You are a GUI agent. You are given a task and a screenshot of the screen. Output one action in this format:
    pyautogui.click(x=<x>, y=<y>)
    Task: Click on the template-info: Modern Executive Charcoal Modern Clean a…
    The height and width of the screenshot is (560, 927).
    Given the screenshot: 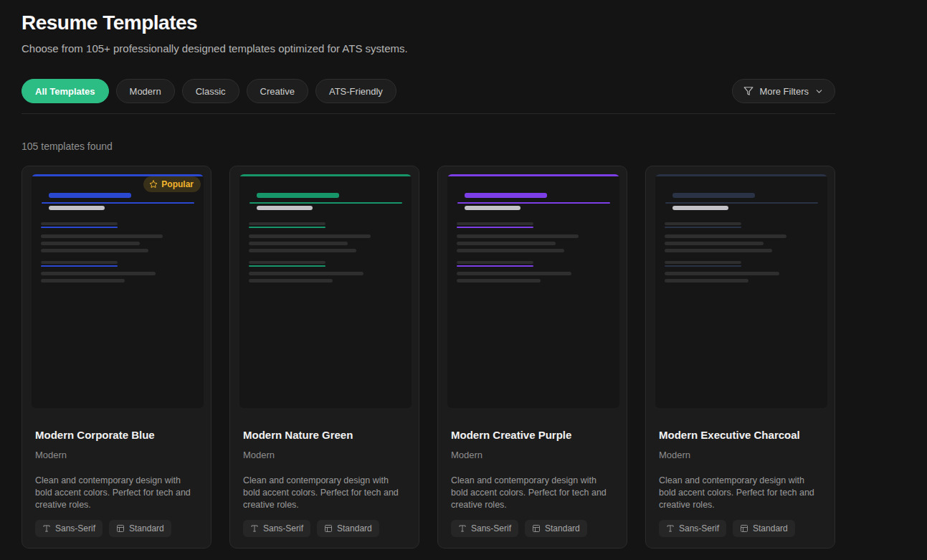 What is the action you would take?
    pyautogui.click(x=740, y=480)
    